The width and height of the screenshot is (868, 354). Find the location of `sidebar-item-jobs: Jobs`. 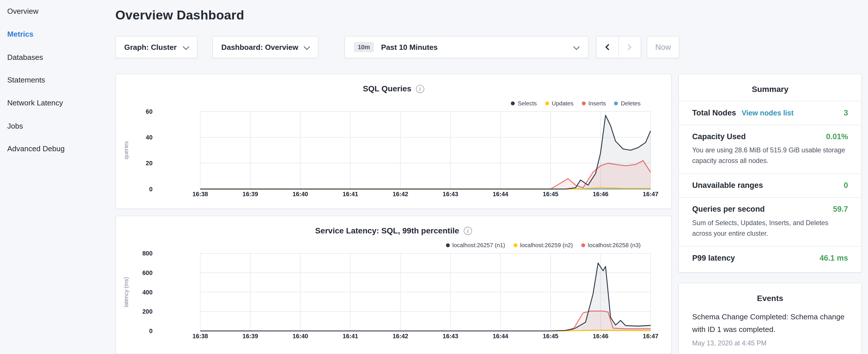

sidebar-item-jobs: Jobs is located at coordinates (54, 126).